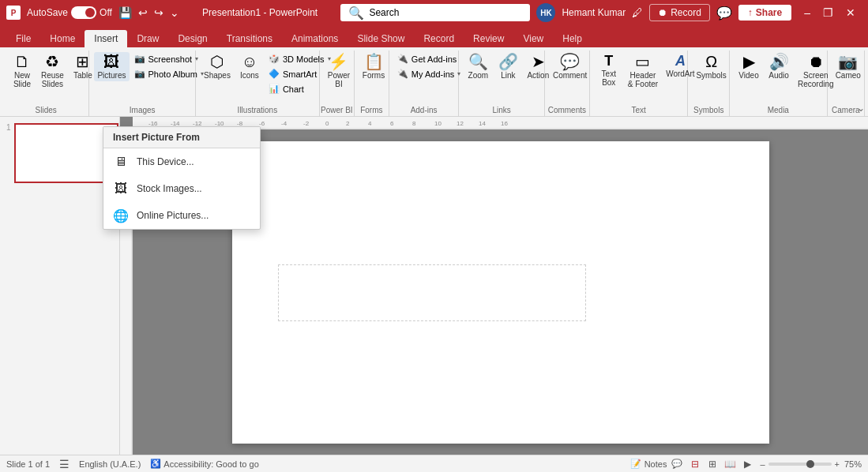 The image size is (868, 472). Describe the element at coordinates (372, 84) in the screenshot. I see `ribbon-group-forms: 📋 Forms Forms` at that location.